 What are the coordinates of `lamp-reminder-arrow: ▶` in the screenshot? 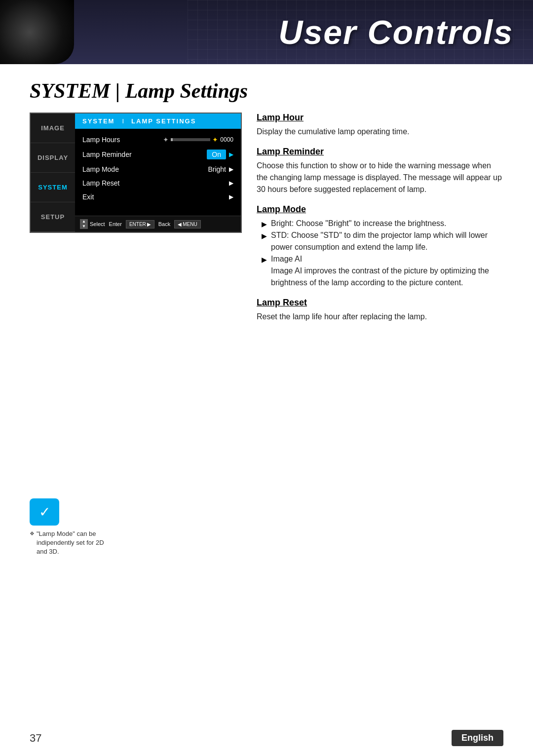 It's located at (231, 154).